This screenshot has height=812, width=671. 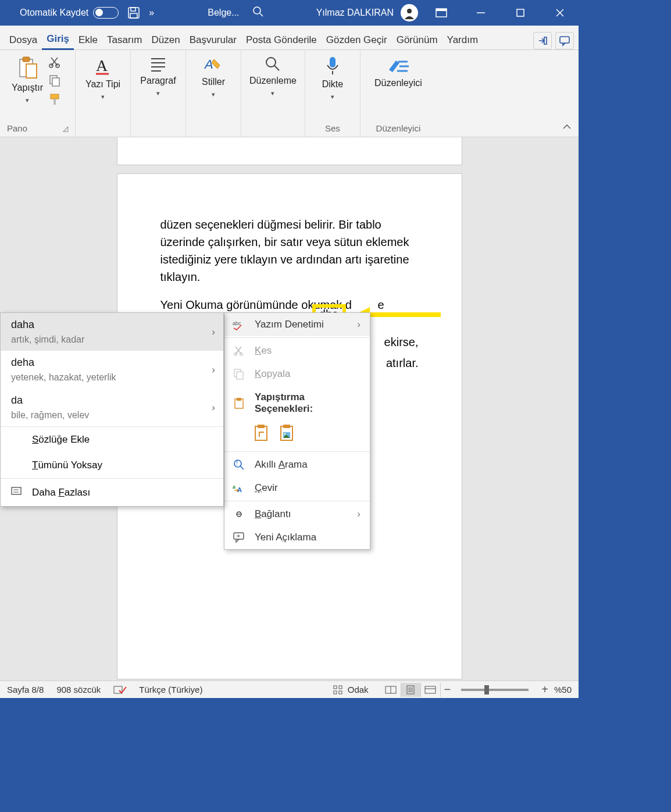 What do you see at coordinates (112, 407) in the screenshot?
I see `suggestion-item: da bile, rağmen, velev ›` at bounding box center [112, 407].